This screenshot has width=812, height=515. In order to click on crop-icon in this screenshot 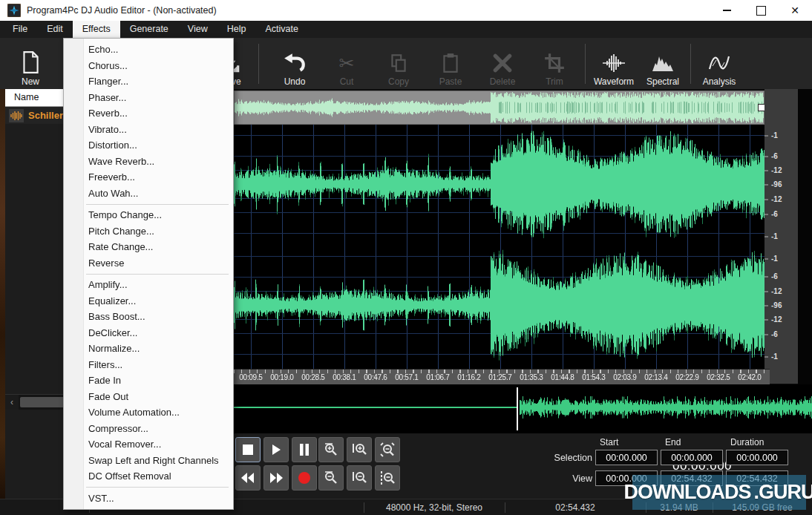, I will do `click(554, 63)`.